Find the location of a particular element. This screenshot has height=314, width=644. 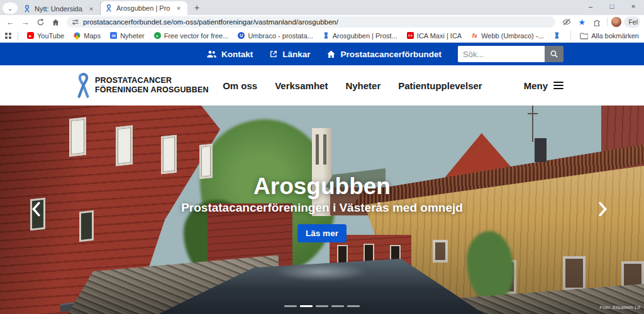

site-controls-icon is located at coordinates (75, 22).